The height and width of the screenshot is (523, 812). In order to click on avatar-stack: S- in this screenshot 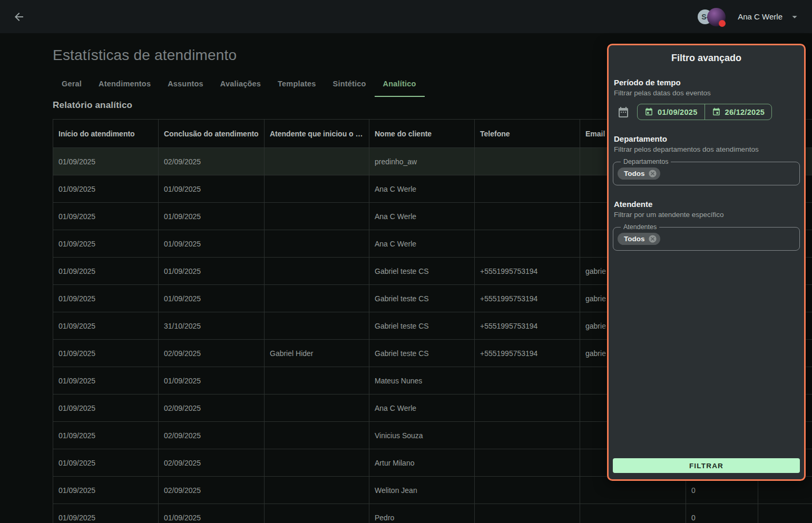, I will do `click(714, 17)`.